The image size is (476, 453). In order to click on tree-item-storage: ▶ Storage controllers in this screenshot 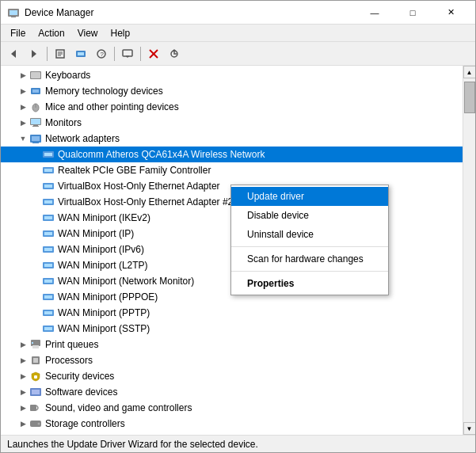, I will do `click(231, 424)`.